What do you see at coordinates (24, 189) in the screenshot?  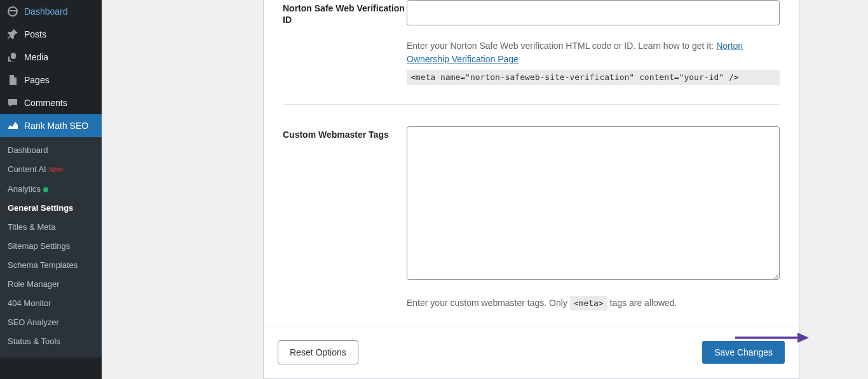 I see `submenu-analytics-label: Analytics` at bounding box center [24, 189].